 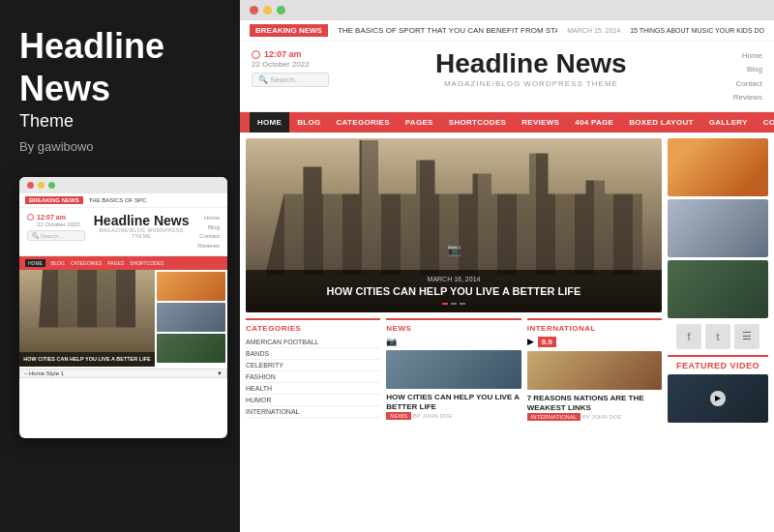 I want to click on big-time: 12:07 am, so click(x=283, y=54).